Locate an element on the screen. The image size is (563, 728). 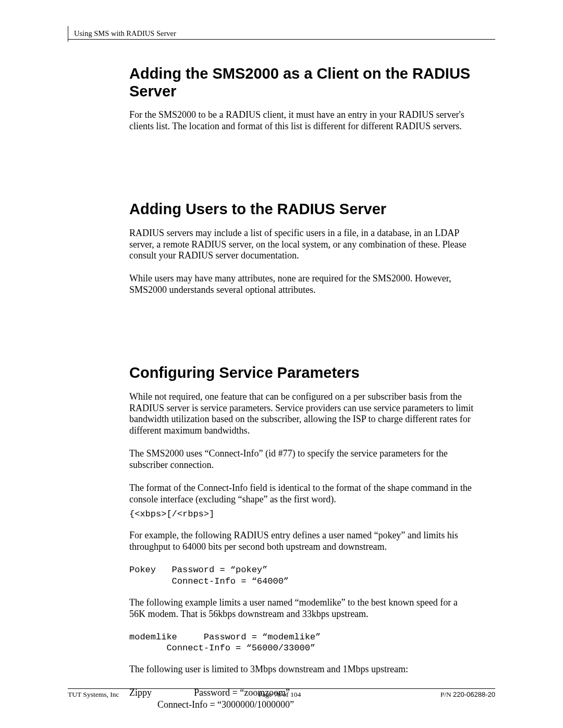
para-s3-2: The SMS2000 uses “Connect-Info” (id #77)… is located at coordinates (302, 460).